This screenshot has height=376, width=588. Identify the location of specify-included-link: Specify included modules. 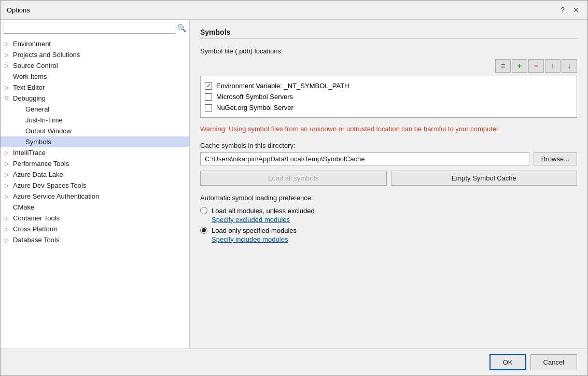
(394, 240).